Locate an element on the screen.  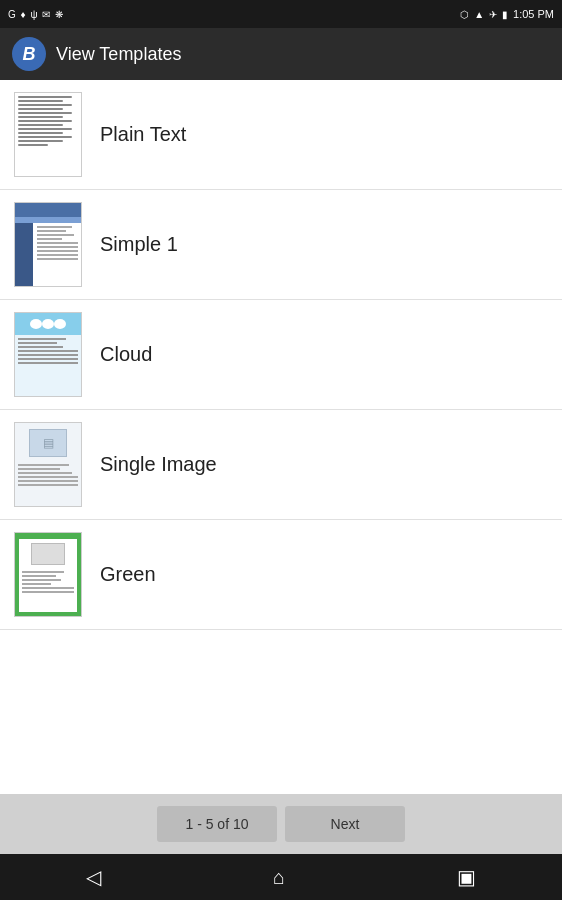
airplane-icon: ✈ is located at coordinates (493, 14).